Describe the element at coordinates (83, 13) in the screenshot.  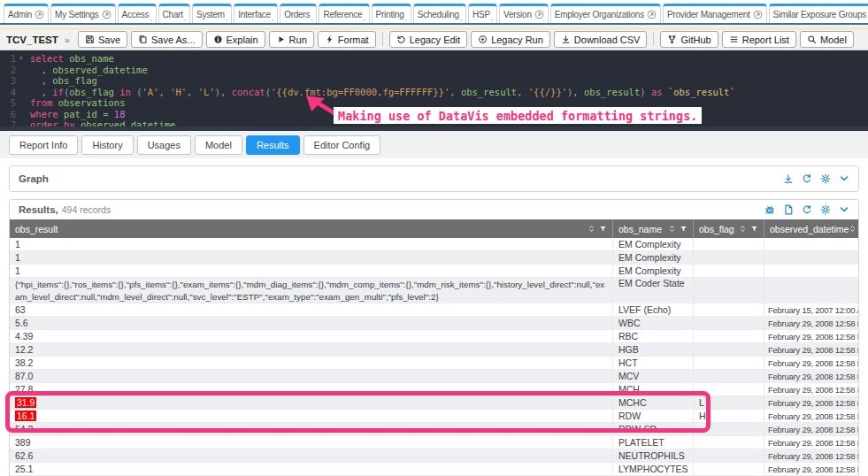
I see `nav-tab-my-settings: My Settings` at that location.